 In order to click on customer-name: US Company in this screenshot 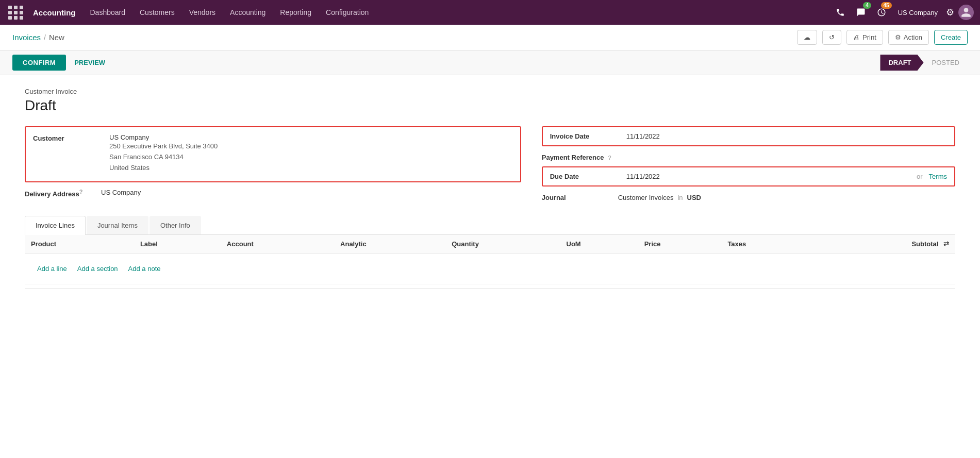, I will do `click(163, 137)`.